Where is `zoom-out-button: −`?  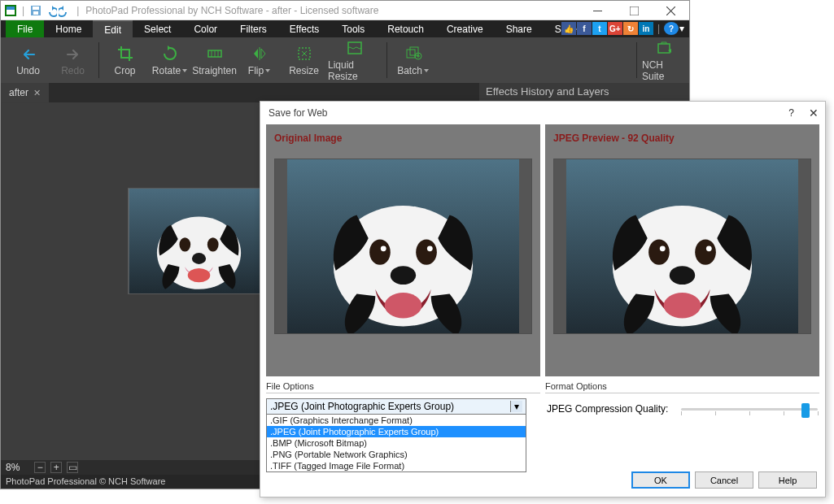
zoom-out-button: − is located at coordinates (40, 467).